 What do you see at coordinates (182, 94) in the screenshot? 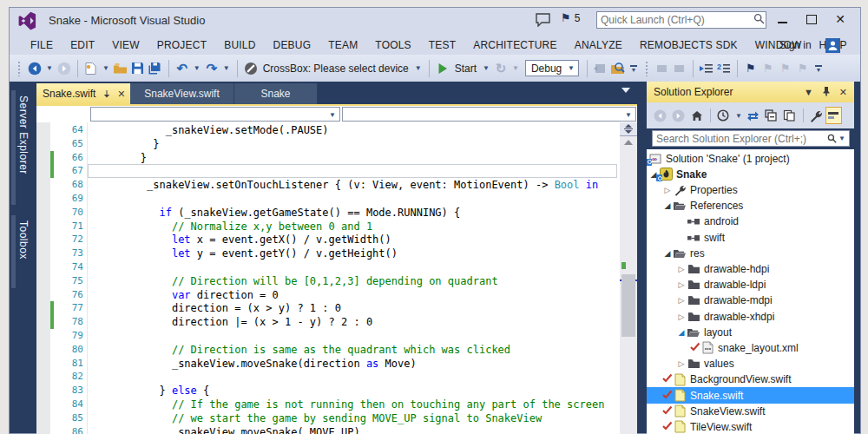
I see `document-tab-snakeview-swift: SnakeView.swift` at bounding box center [182, 94].